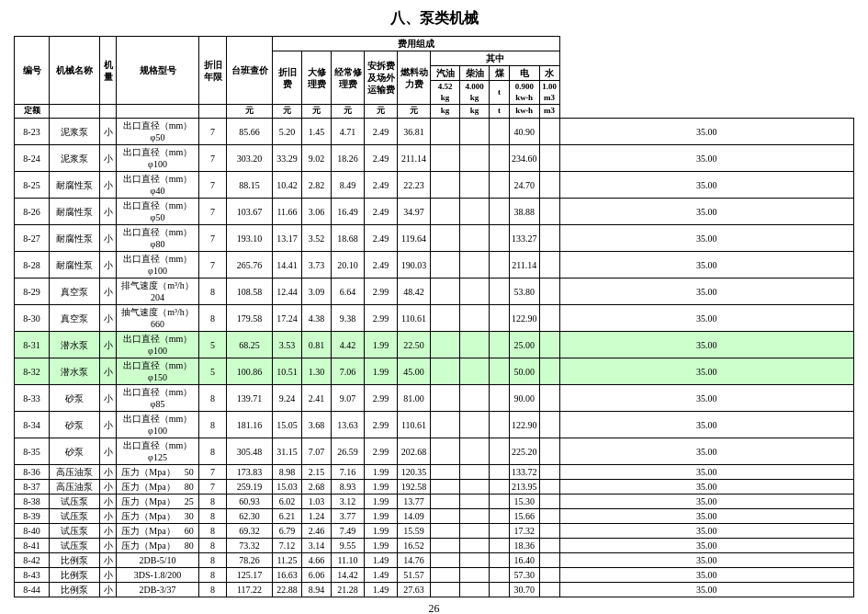 The height and width of the screenshot is (614, 868). I want to click on cell-price: 139.71, so click(250, 399).